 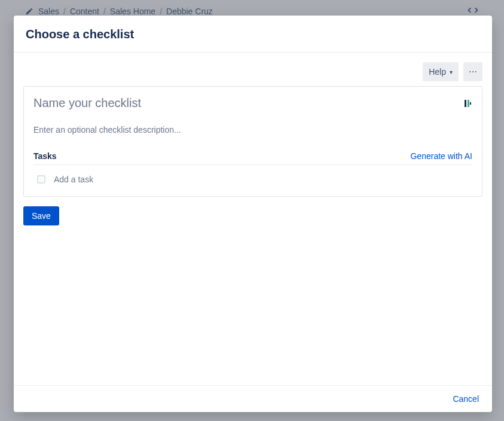 What do you see at coordinates (441, 156) in the screenshot?
I see `generate-ai-link: Generate with AI` at bounding box center [441, 156].